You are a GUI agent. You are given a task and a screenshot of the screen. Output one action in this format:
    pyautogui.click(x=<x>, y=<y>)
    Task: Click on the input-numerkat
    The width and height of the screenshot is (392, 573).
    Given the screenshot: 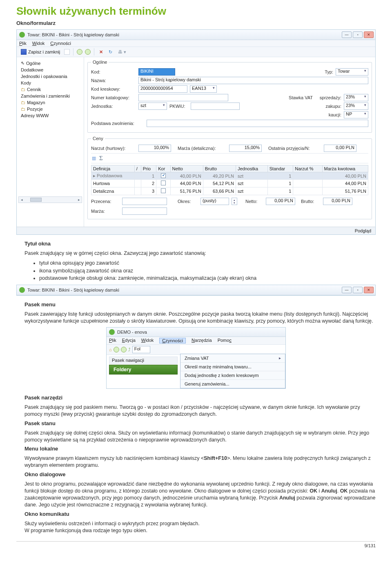 What is the action you would take?
    pyautogui.click(x=183, y=98)
    